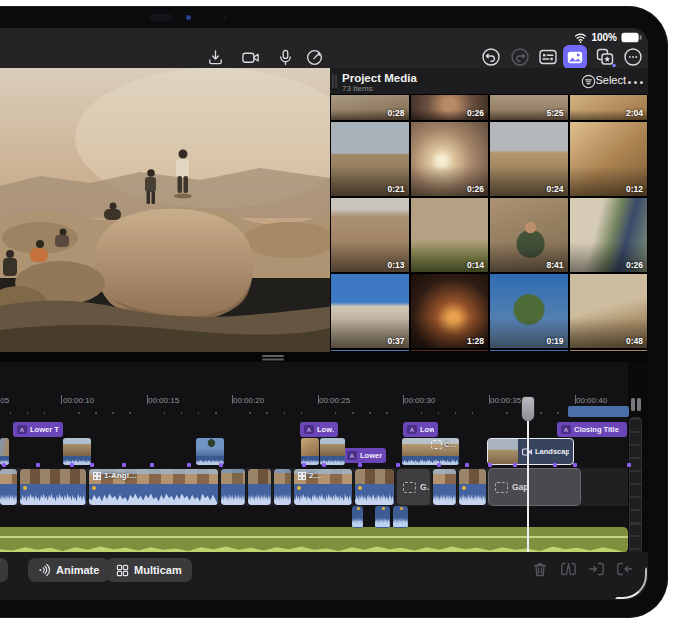 The height and width of the screenshot is (625, 673). I want to click on media-thumbnail: 0:12, so click(609, 159).